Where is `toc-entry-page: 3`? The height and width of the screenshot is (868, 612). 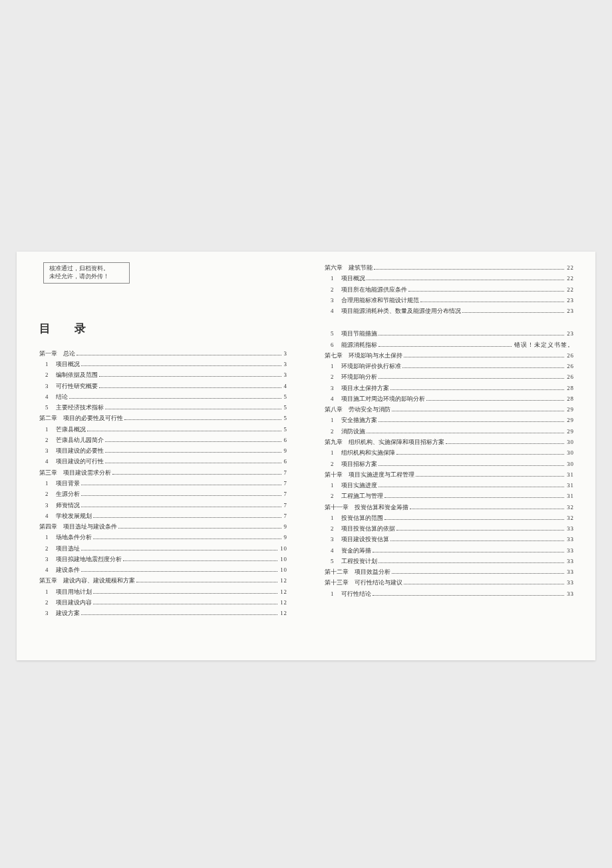 toc-entry-page: 3 is located at coordinates (285, 353).